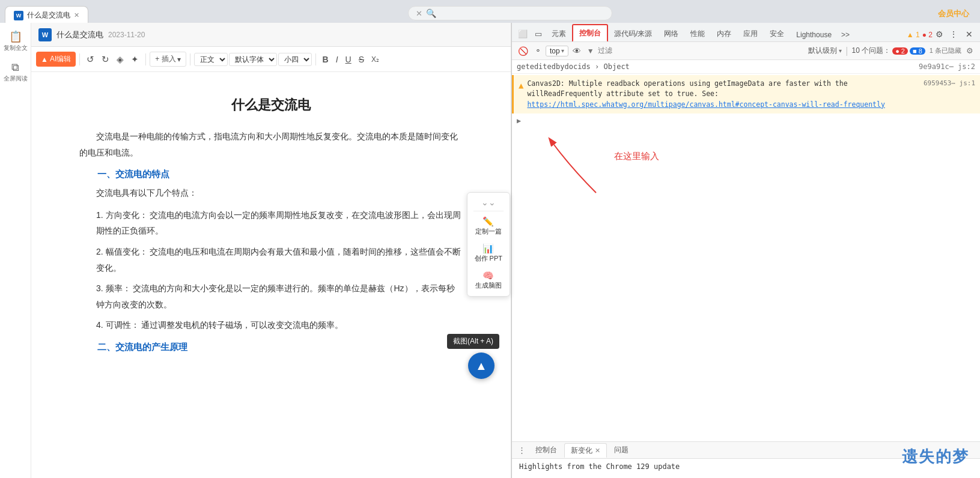  I want to click on tab-bar: W 什么是交流电 ✕ ✕ 🔍 会员中心, so click(490, 11).